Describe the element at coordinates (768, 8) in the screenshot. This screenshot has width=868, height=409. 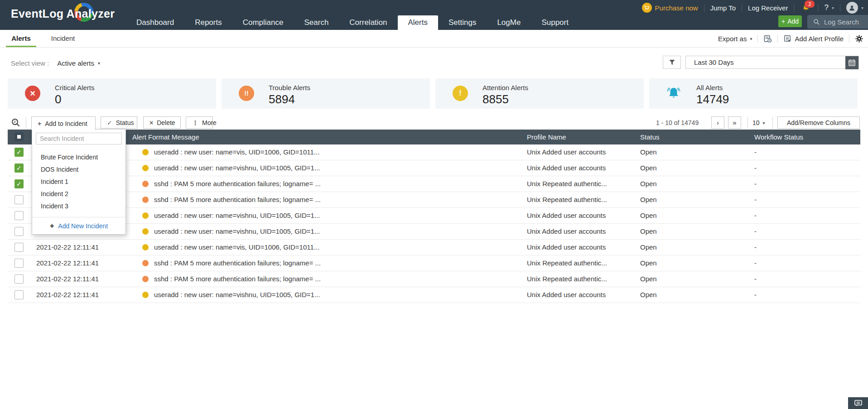
I see `log-receiver-link: Log Receiver` at that location.